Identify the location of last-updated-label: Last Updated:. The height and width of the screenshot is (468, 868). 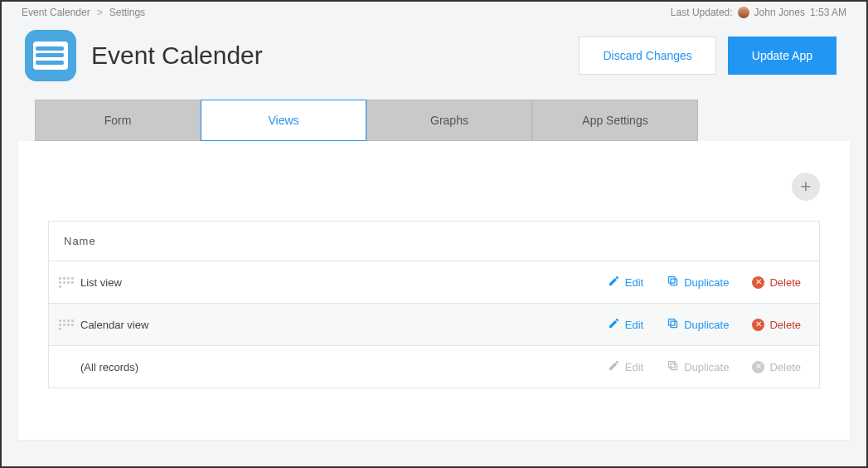
(701, 12).